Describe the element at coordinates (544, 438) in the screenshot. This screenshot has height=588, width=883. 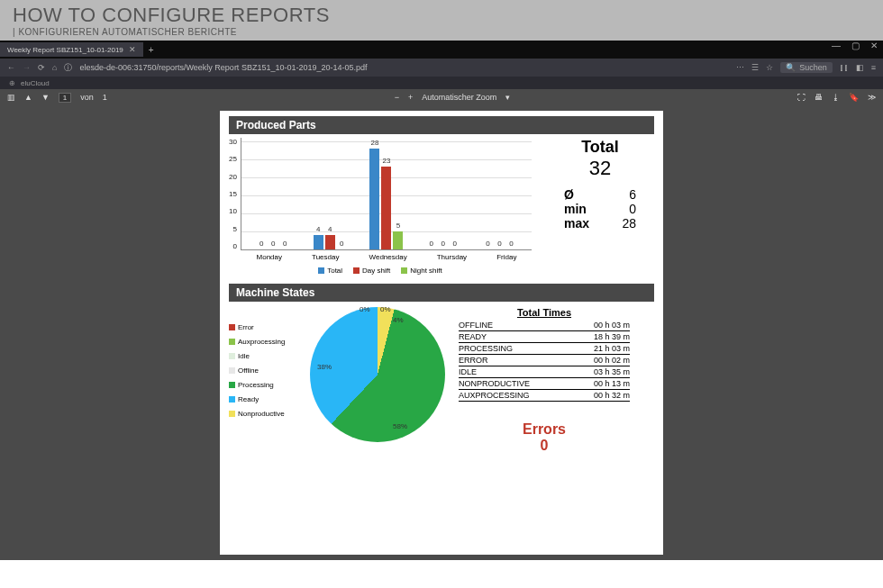
I see `errors-block: Errors 0` at that location.